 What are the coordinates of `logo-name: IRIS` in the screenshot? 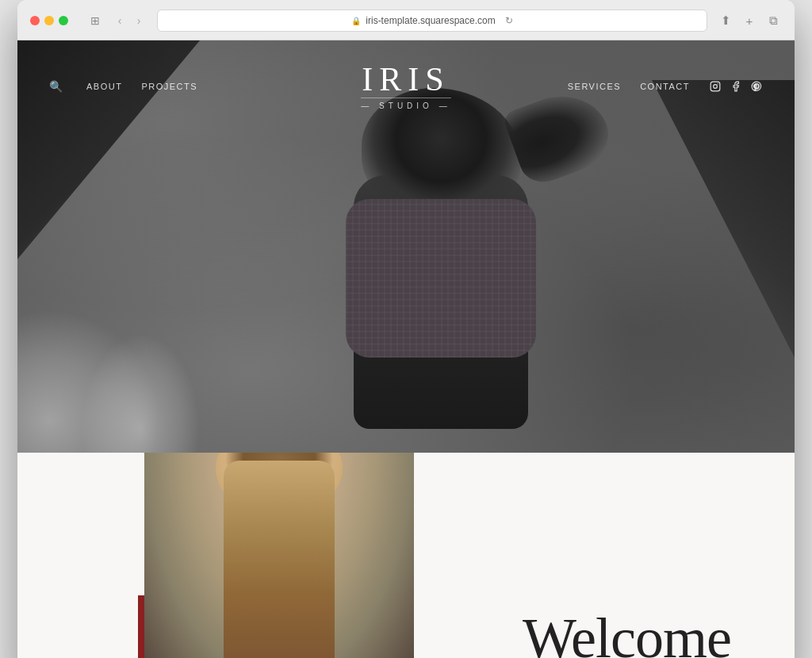 It's located at (406, 79).